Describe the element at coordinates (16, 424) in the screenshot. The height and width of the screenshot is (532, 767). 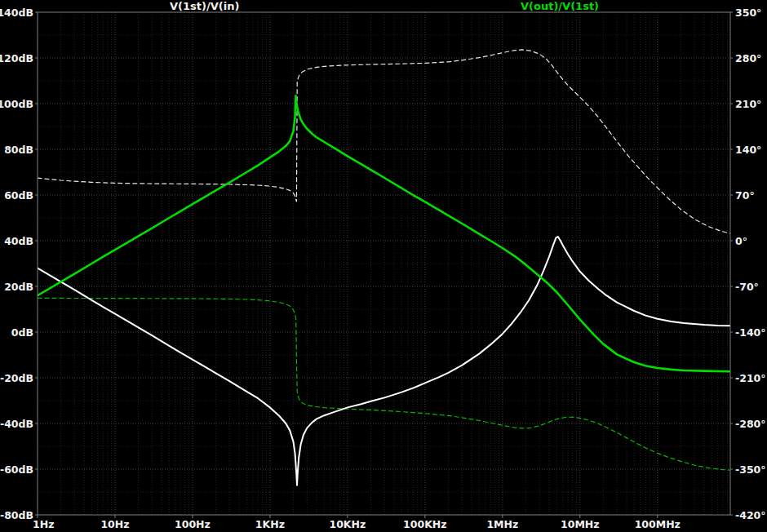
I see `y-left-tick-label: -40dB` at that location.